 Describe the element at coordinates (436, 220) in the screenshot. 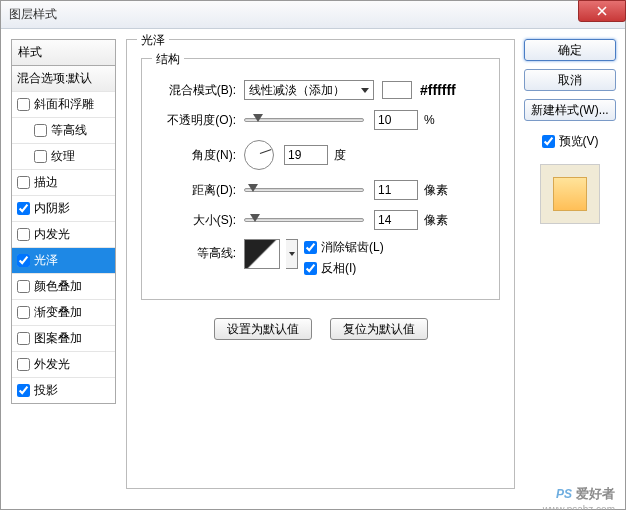

I see `size-unit: 像素` at that location.